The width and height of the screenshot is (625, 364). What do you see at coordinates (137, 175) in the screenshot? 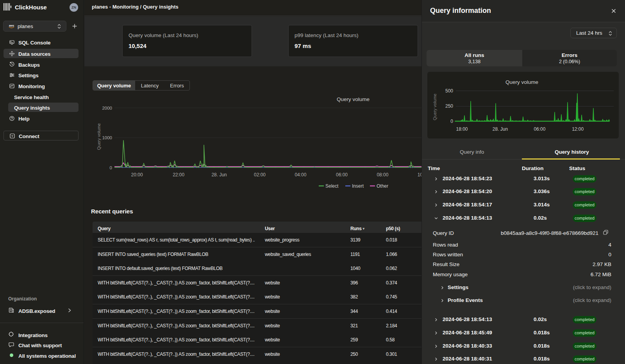
I see `svg-text: 20:00` at bounding box center [137, 175].